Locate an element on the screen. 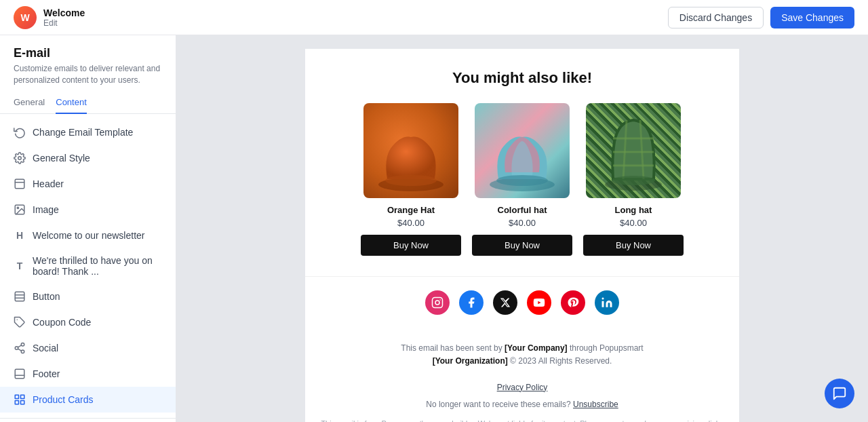  app-logo: W is located at coordinates (25, 18).